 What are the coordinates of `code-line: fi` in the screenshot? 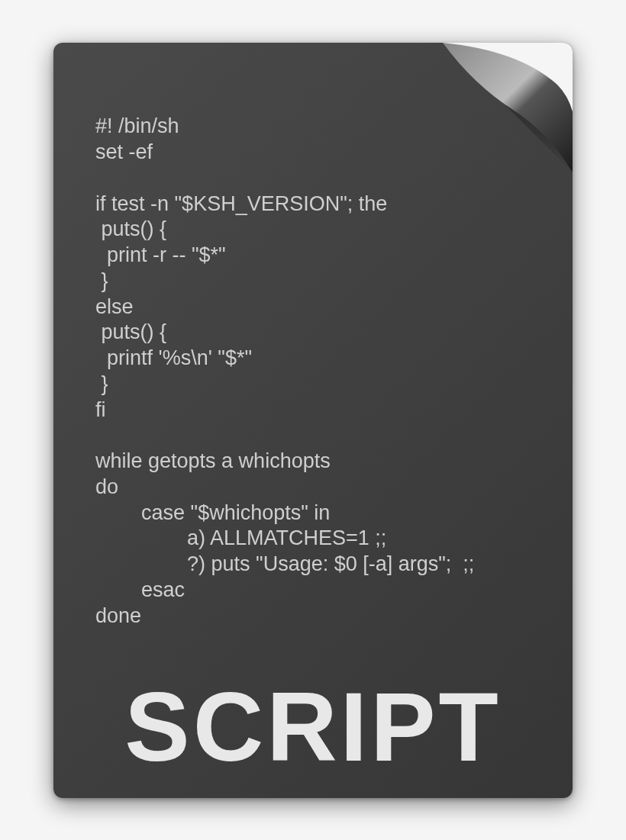 It's located at (101, 410).